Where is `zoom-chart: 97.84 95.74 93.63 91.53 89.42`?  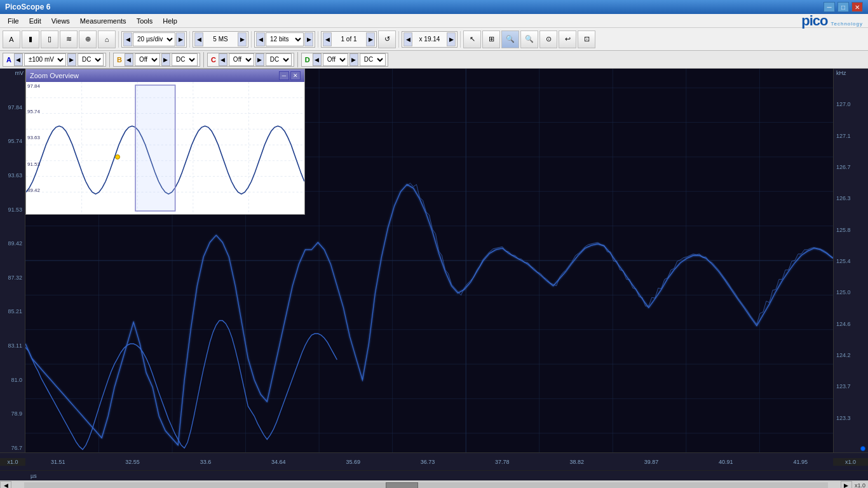
zoom-chart: 97.84 95.74 93.63 91.53 89.42 is located at coordinates (165, 148).